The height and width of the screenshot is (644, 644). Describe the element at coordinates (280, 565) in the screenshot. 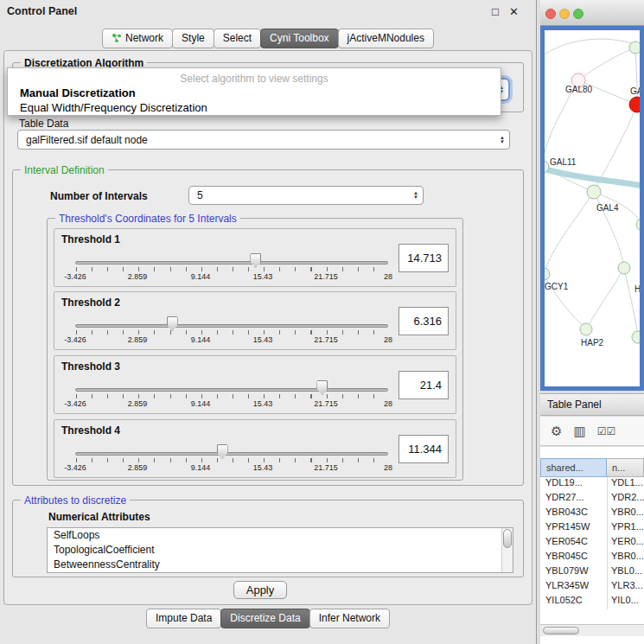

I see `list-item-betweennesscentrality: BetweennessCentrality` at that location.